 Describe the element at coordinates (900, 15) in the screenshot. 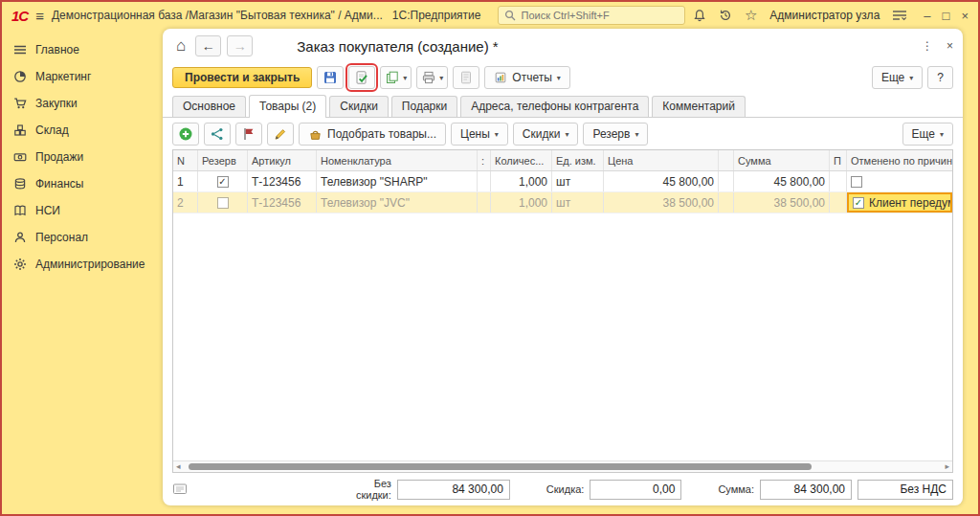

I see `service-menu-icon` at that location.